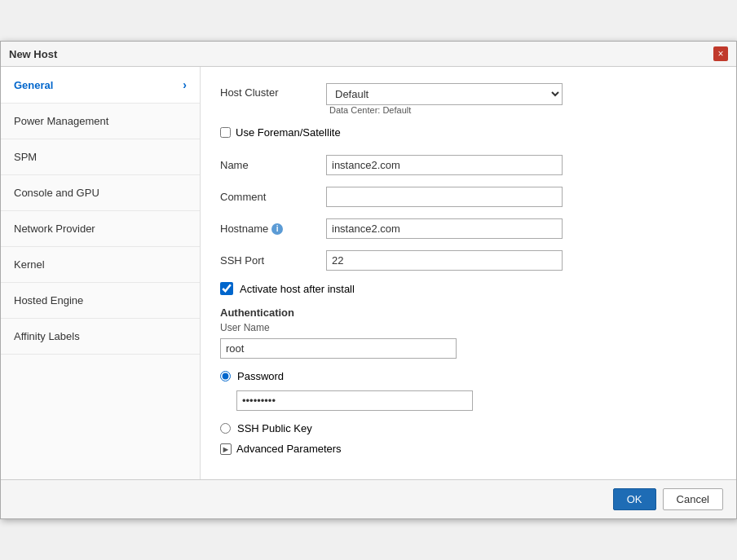 This screenshot has height=560, width=737. Describe the element at coordinates (444, 99) in the screenshot. I see `host-cluster-field: Default Data Center: Default` at that location.